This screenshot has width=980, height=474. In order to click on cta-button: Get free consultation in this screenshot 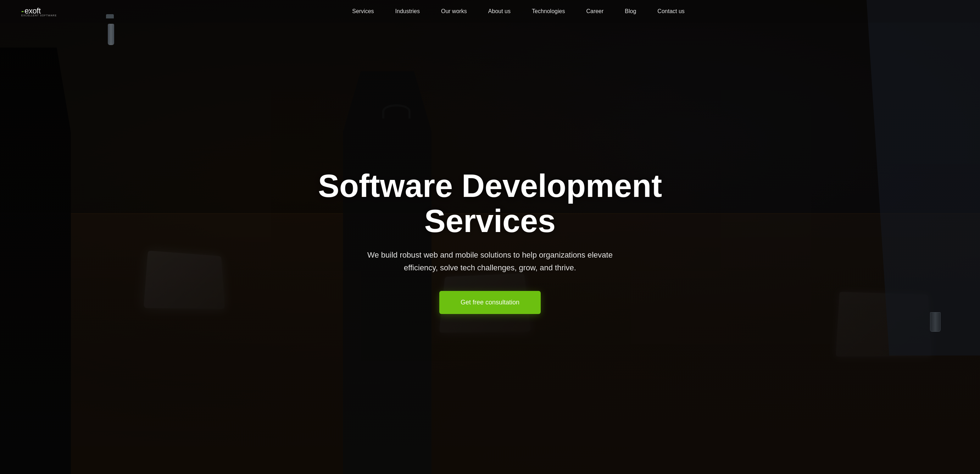, I will do `click(490, 302)`.